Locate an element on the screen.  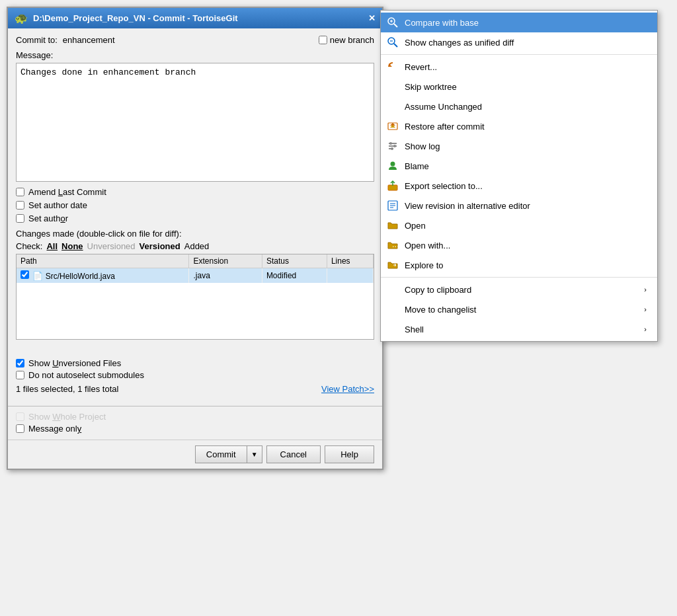
title-bar: 🐢 D:\Demo_Project_Repo_VN - Commit - Tor… is located at coordinates (195, 19).